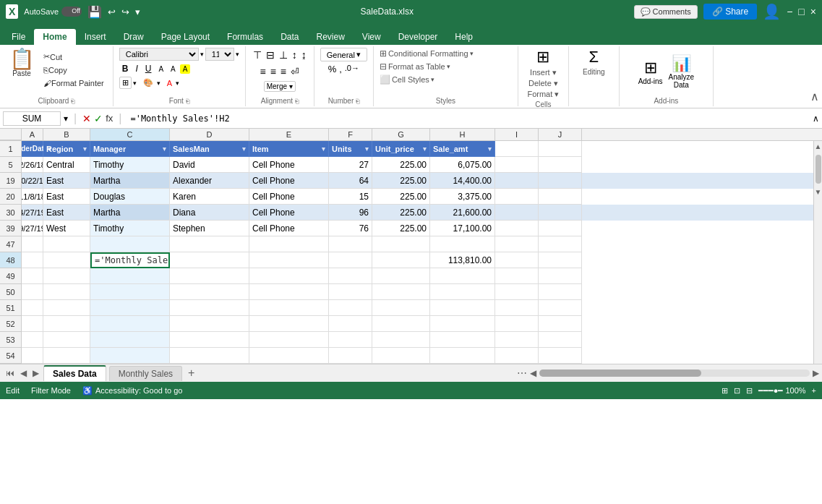  I want to click on cell-d52, so click(210, 324).